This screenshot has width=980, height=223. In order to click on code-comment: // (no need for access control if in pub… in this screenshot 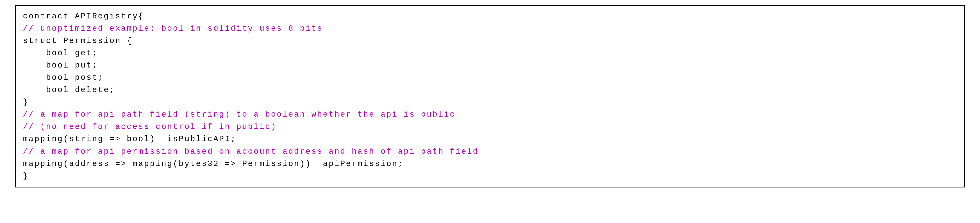, I will do `click(150, 127)`.